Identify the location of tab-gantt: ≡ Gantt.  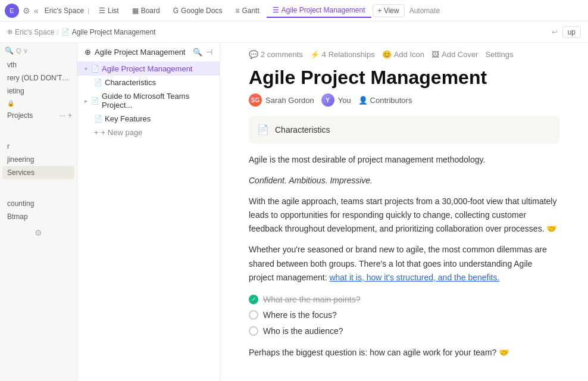
(247, 11).